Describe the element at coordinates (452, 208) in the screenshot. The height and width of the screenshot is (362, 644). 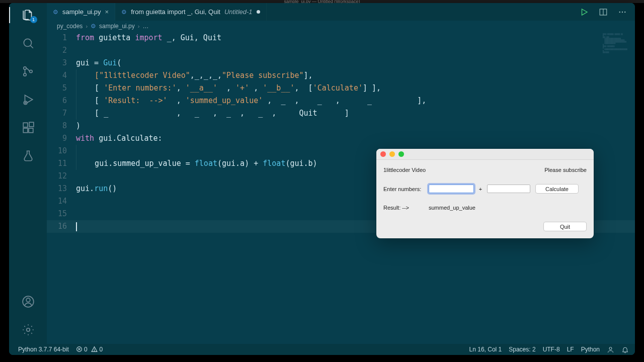
I see `result-value: summed_up_value` at that location.